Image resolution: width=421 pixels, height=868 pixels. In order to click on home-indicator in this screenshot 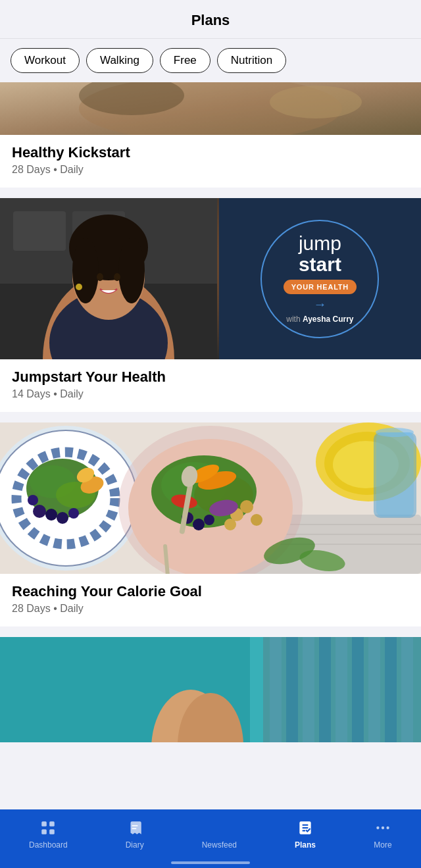, I will do `click(210, 863)`.